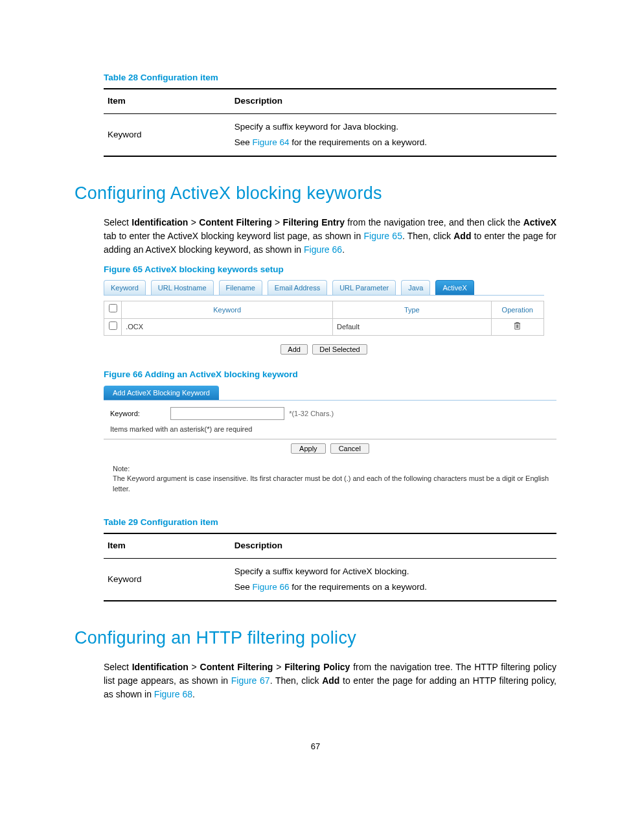 The height and width of the screenshot is (840, 618). What do you see at coordinates (330, 681) in the screenshot?
I see `section2-para: Select Identification > Content Filterin…` at bounding box center [330, 681].